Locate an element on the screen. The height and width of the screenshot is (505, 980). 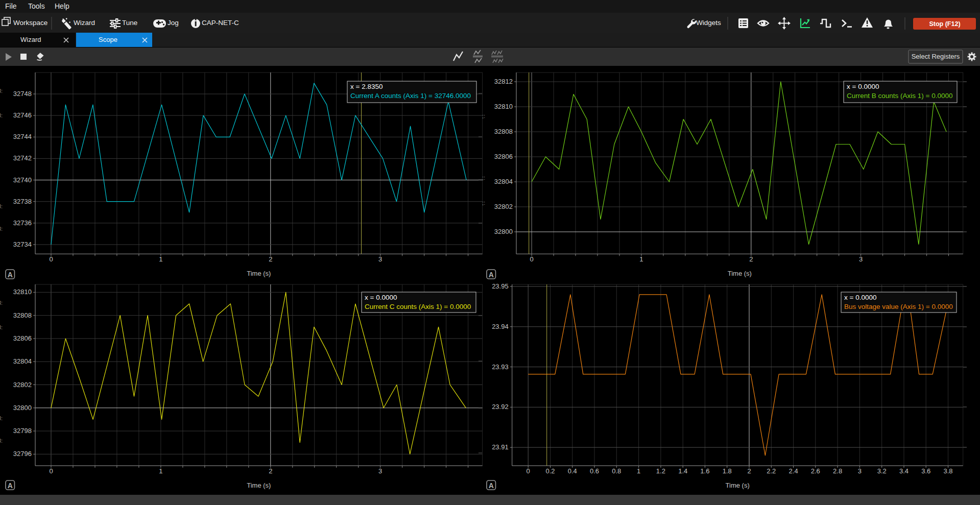
svg-text: 1.6 is located at coordinates (705, 471).